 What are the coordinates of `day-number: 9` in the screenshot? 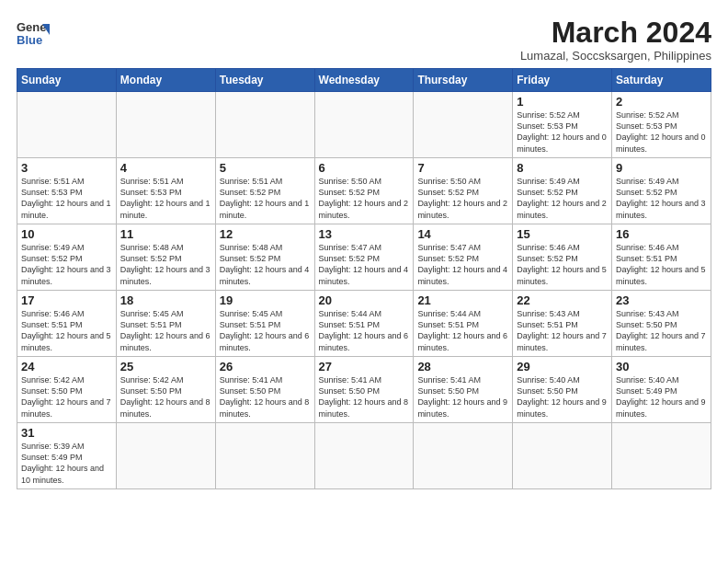 It's located at (662, 167).